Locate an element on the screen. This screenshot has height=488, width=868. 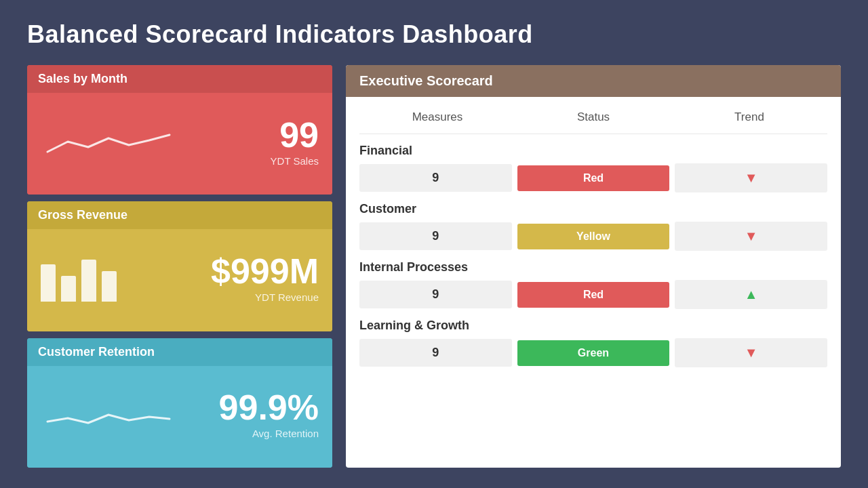
revenue-metric: $999M YDT Revenue is located at coordinates (264, 278).